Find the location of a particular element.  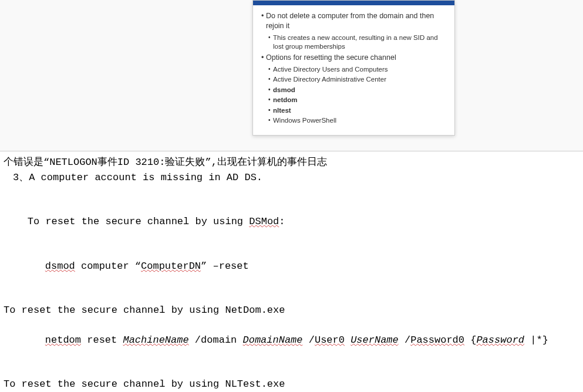

slide-title-bar is located at coordinates (353, 3).